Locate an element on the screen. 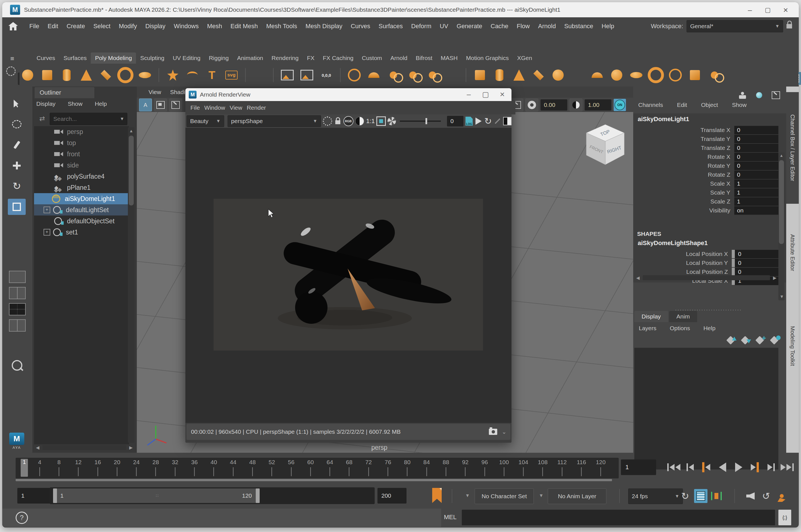 The image size is (801, 532). channel-row-local-position-y: Local Position Y 0 is located at coordinates (706, 263).